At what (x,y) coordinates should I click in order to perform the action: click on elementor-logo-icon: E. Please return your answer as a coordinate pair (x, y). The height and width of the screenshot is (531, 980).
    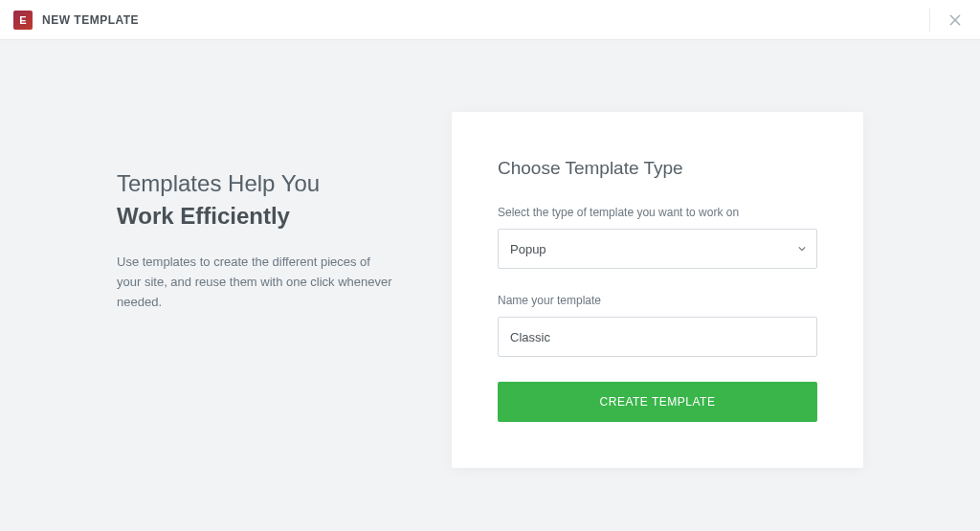
    Looking at the image, I should click on (23, 20).